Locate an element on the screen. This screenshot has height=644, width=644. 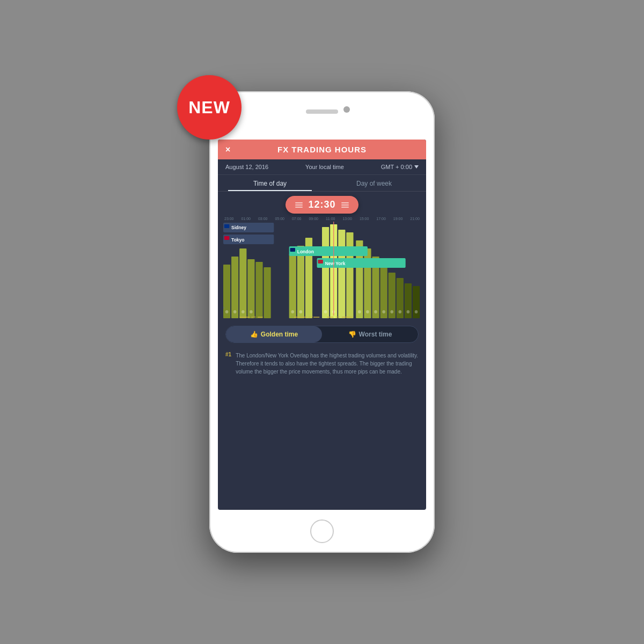
golden-time-button: 👍 Golden time is located at coordinates (274, 334).